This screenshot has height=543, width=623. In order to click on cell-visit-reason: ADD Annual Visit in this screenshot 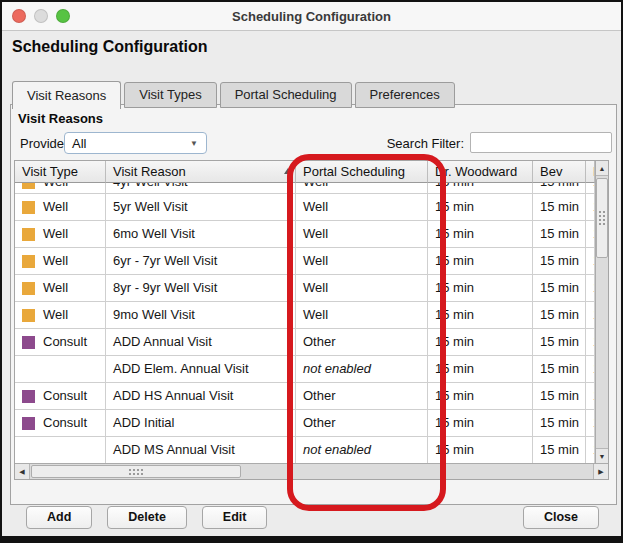, I will do `click(201, 342)`.